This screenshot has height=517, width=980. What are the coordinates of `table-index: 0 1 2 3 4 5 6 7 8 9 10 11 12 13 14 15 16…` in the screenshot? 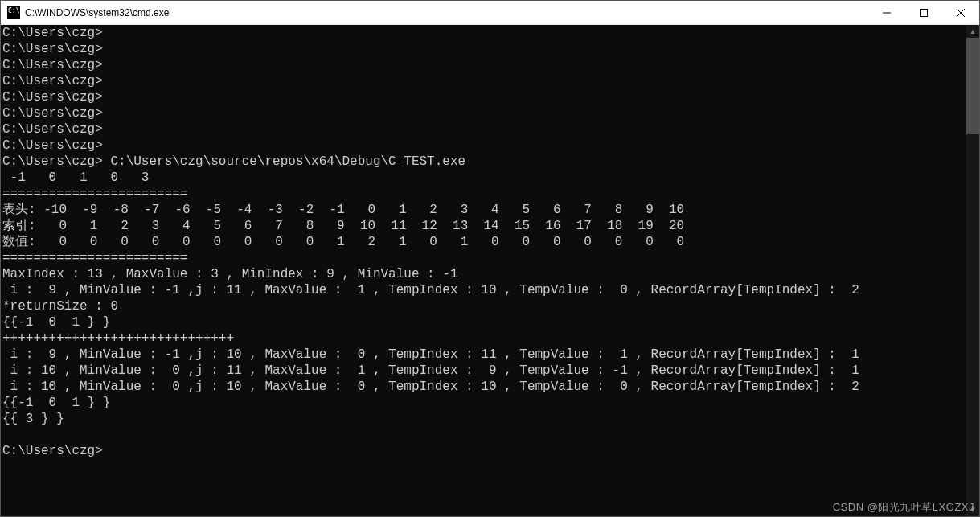 It's located at (360, 226).